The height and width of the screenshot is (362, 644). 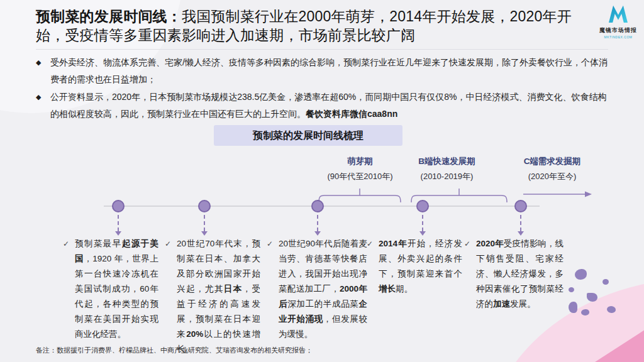 What do you see at coordinates (195, 334) in the screenshot?
I see `seg-bold: 20%` at bounding box center [195, 334].